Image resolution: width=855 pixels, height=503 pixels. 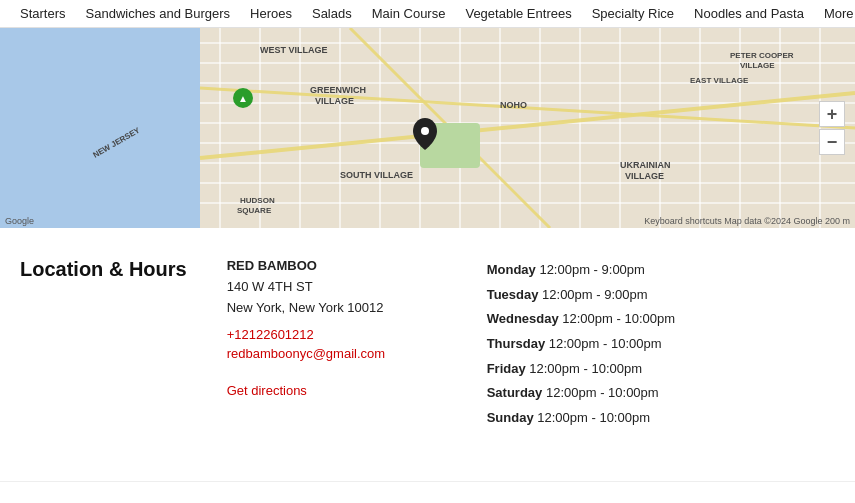 What do you see at coordinates (332, 14) in the screenshot?
I see `nav-item-salads: Salads` at bounding box center [332, 14].